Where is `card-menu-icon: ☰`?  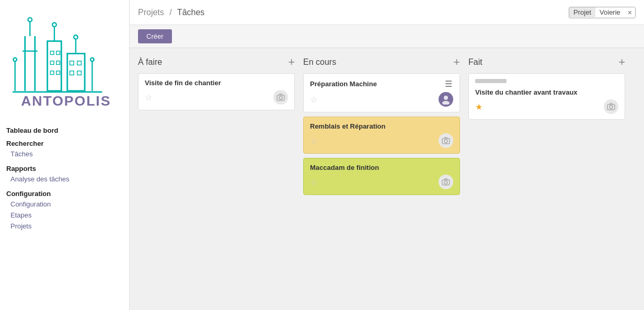 card-menu-icon: ☰ is located at coordinates (448, 84).